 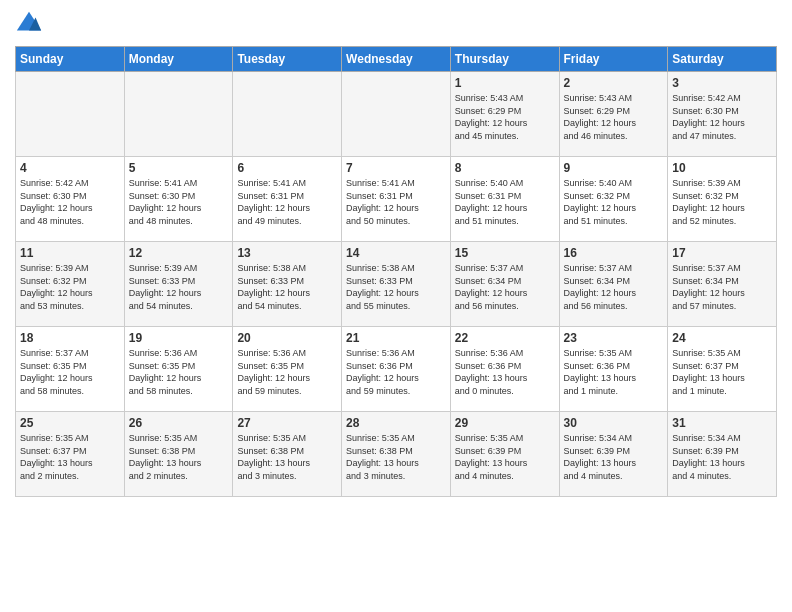 What do you see at coordinates (396, 338) in the screenshot?
I see `day-number: 21` at bounding box center [396, 338].